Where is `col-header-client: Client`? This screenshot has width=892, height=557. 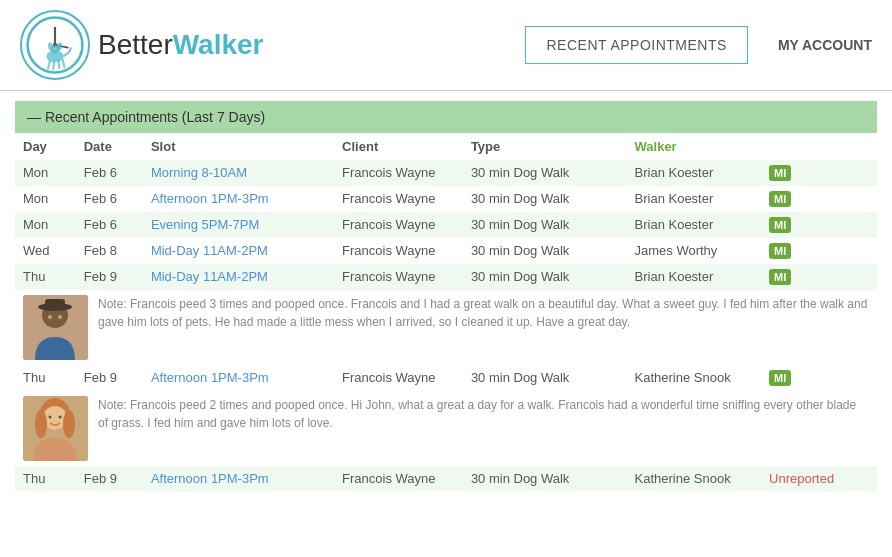
col-header-client: Client is located at coordinates (398, 146).